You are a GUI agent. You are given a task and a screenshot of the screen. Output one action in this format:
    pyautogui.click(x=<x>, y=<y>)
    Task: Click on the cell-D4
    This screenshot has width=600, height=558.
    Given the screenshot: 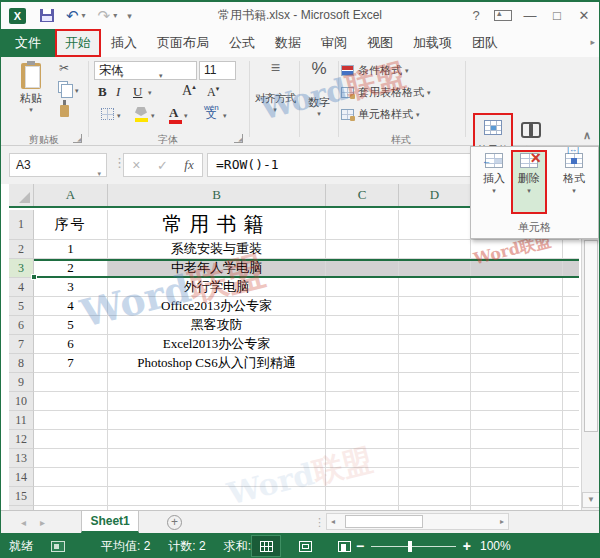 What is the action you would take?
    pyautogui.click(x=435, y=288)
    